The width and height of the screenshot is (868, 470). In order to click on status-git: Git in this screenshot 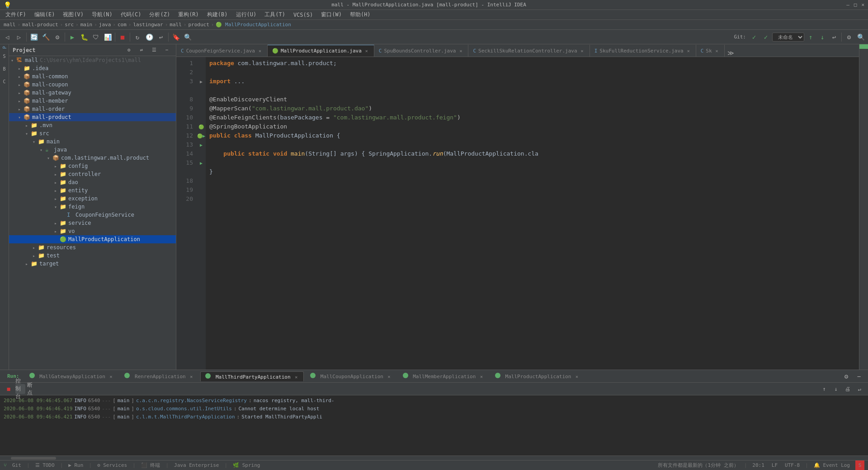, I will do `click(17, 465)`.